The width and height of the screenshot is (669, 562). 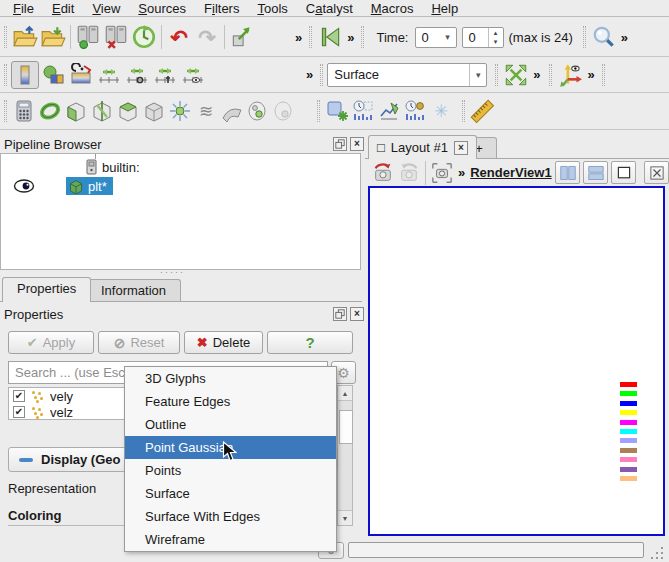 What do you see at coordinates (51, 342) in the screenshot?
I see `apply-button: ✔Apply` at bounding box center [51, 342].